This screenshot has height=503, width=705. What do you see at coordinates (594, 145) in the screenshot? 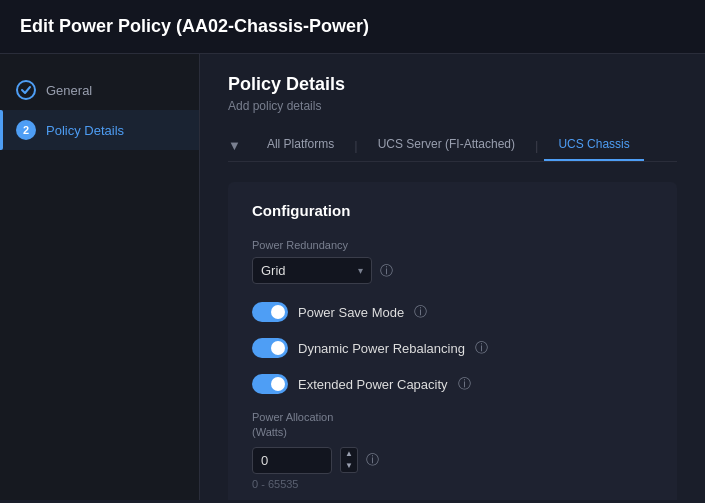
I see `tab-ucs-chassis: UCS Chassis` at bounding box center [594, 145].